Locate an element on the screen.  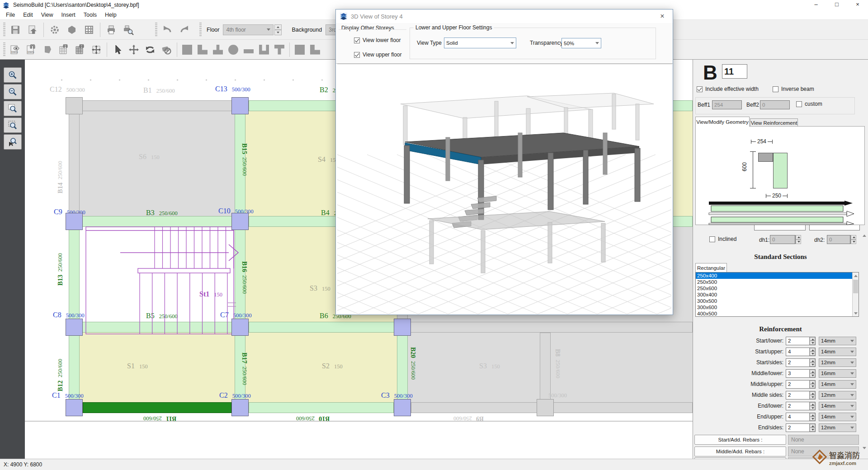
close-button: × is located at coordinates (858, 5).